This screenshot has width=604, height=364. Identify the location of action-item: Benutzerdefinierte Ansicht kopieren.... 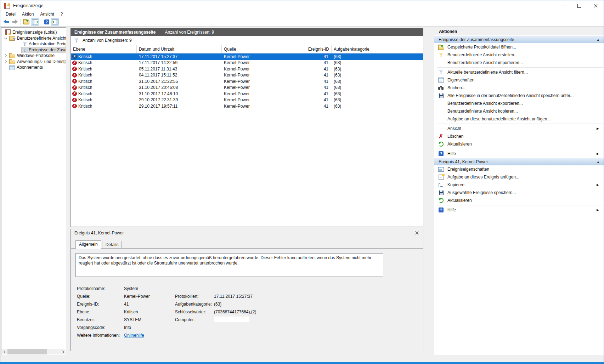
(519, 111).